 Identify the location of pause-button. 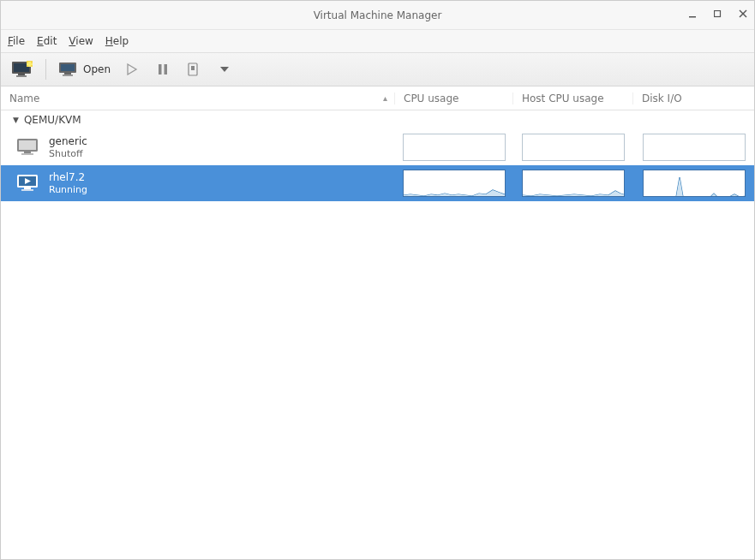
(163, 69).